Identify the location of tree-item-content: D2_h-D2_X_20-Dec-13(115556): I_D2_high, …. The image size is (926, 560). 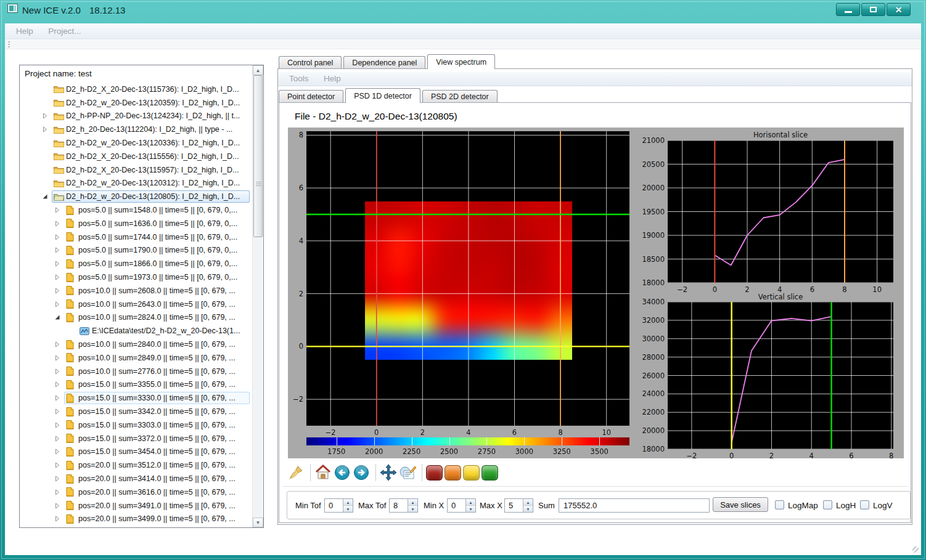
(150, 156).